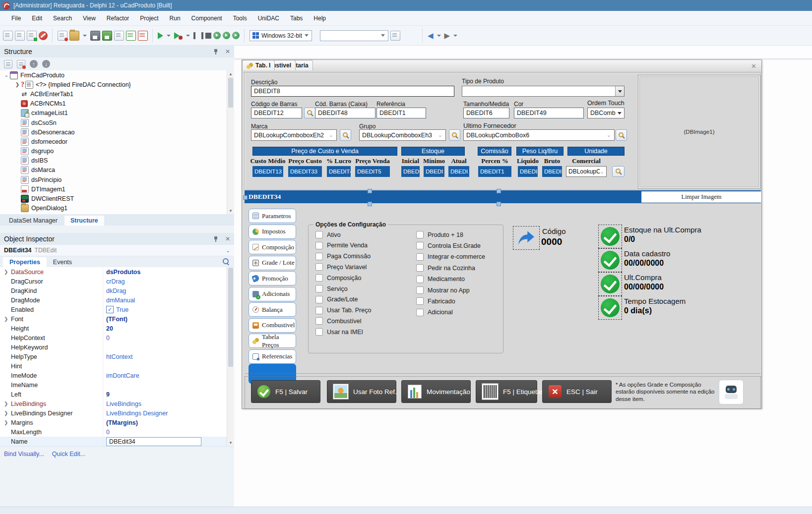 The height and width of the screenshot is (514, 812). What do you see at coordinates (117, 161) in the screenshot?
I see `tree-item-dsibs: dsIBS` at bounding box center [117, 161].